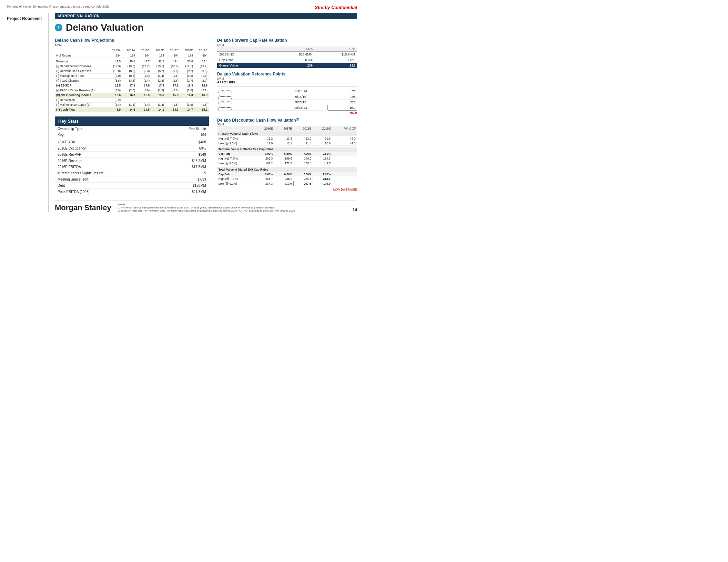  What do you see at coordinates (287, 159) in the screenshot?
I see `table-row: High (@ 7.0%)205.3189.5176.0164.3` at bounding box center [287, 159].